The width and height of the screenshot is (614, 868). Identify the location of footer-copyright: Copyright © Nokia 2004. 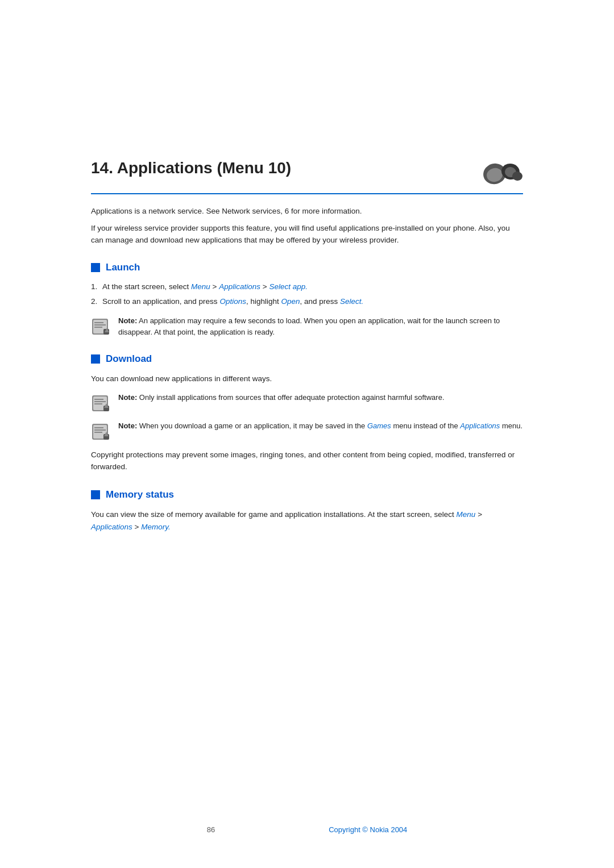
(368, 829).